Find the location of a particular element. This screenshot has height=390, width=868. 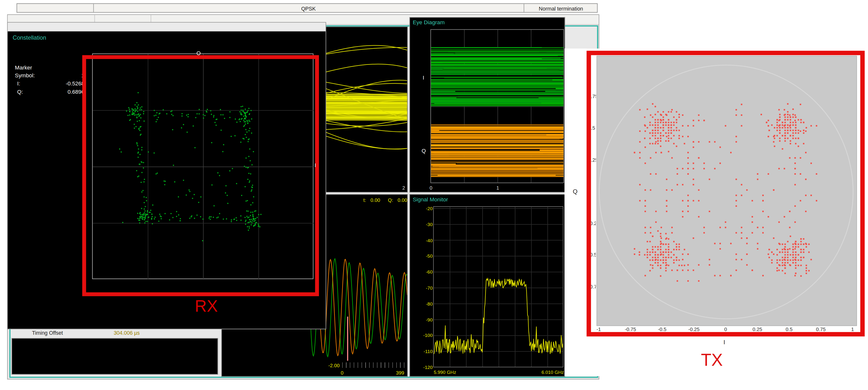

marker-row-value: -0.5268 is located at coordinates (75, 84).